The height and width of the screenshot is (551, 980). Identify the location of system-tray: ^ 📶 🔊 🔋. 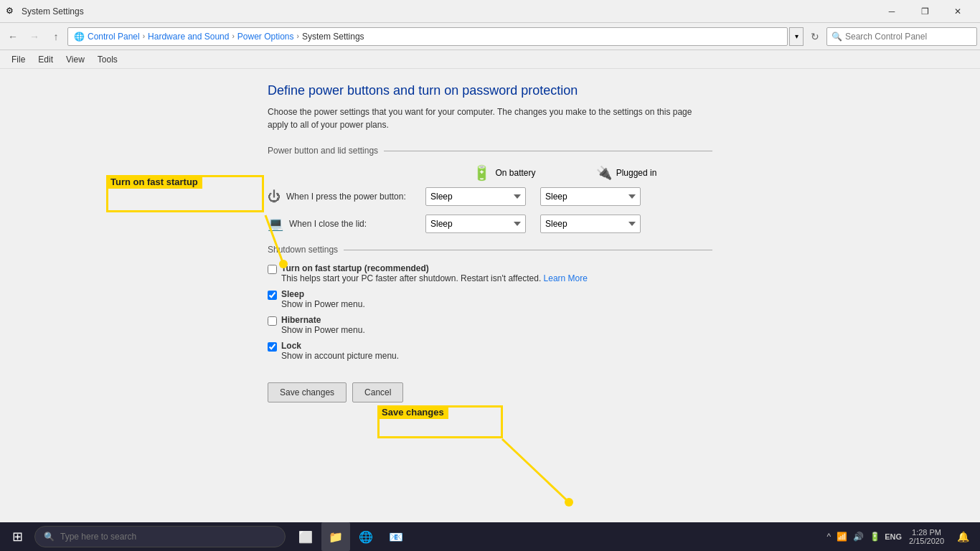
(854, 537).